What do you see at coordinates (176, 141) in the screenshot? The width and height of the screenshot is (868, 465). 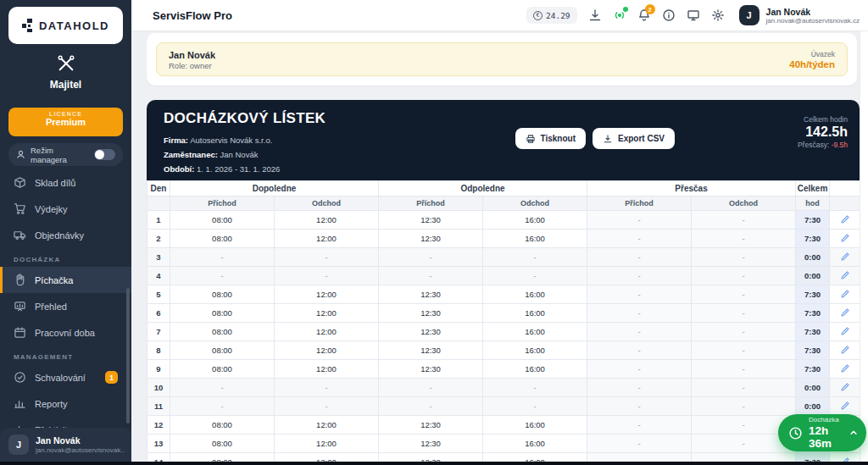 I see `firma-label: Firma:` at bounding box center [176, 141].